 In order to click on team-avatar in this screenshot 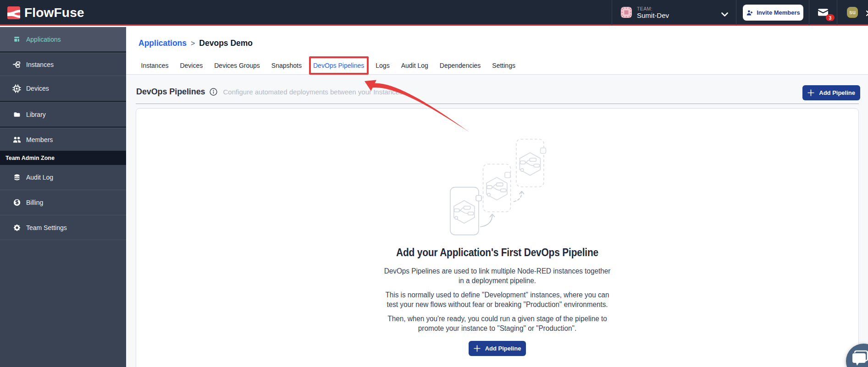, I will do `click(626, 12)`.